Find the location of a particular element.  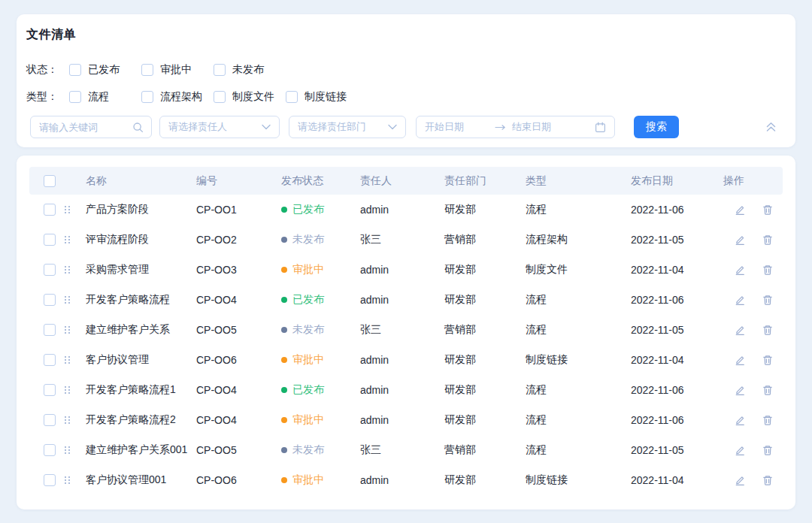

type-option-policy-file: 制度文件 is located at coordinates (250, 97).